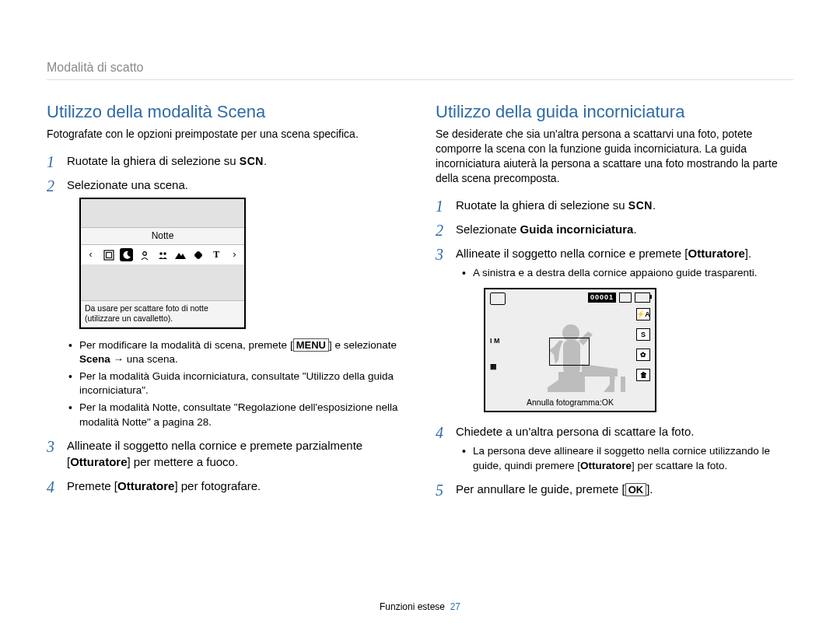 Image resolution: width=840 pixels, height=634 pixels. I want to click on flash-auto-icon: ⚡A, so click(643, 314).